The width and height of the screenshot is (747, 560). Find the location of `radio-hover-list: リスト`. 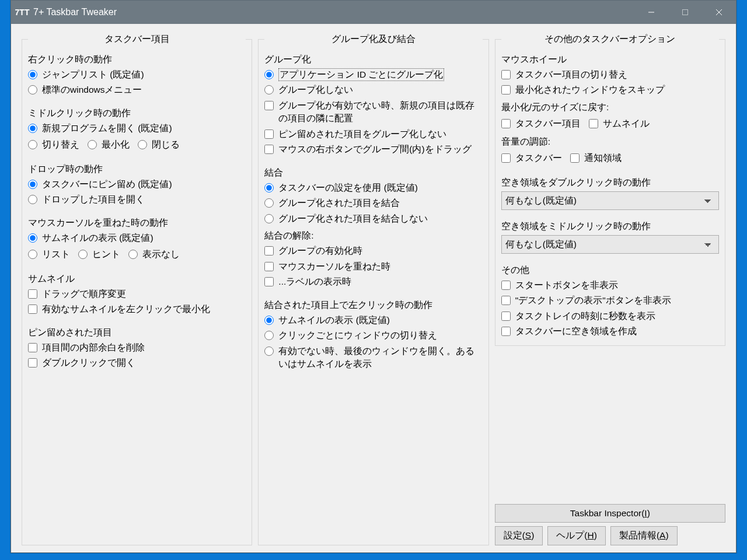

radio-hover-list: リスト is located at coordinates (49, 254).